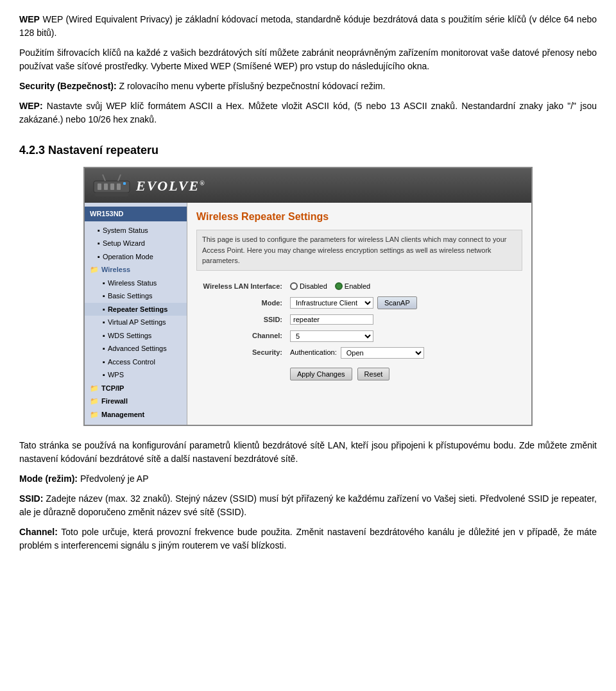 The height and width of the screenshot is (691, 616). What do you see at coordinates (404, 286) in the screenshot?
I see `wlan-radio-group: Disabled Enabled` at bounding box center [404, 286].